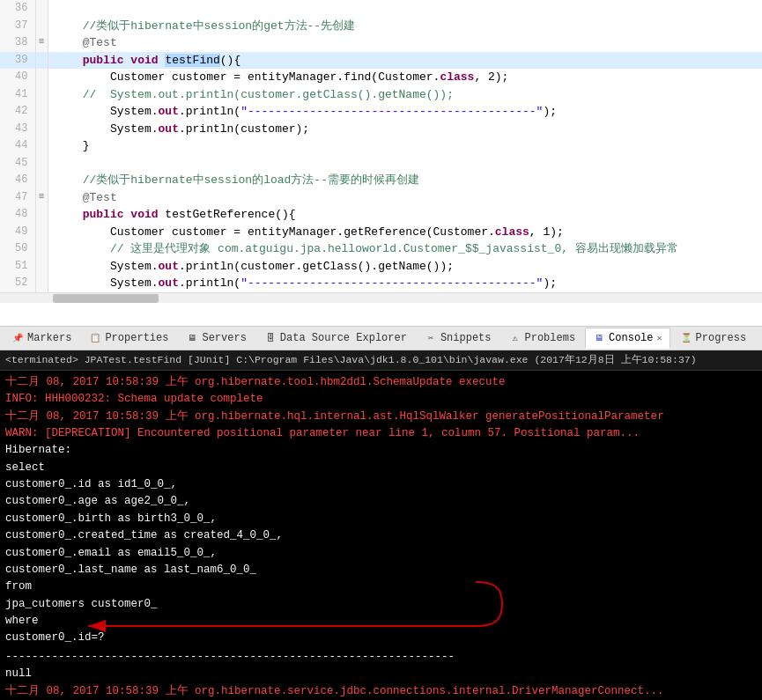 Image resolution: width=762 pixels, height=700 pixels. I want to click on tab-console: 🖥 Console ✕, so click(627, 338).